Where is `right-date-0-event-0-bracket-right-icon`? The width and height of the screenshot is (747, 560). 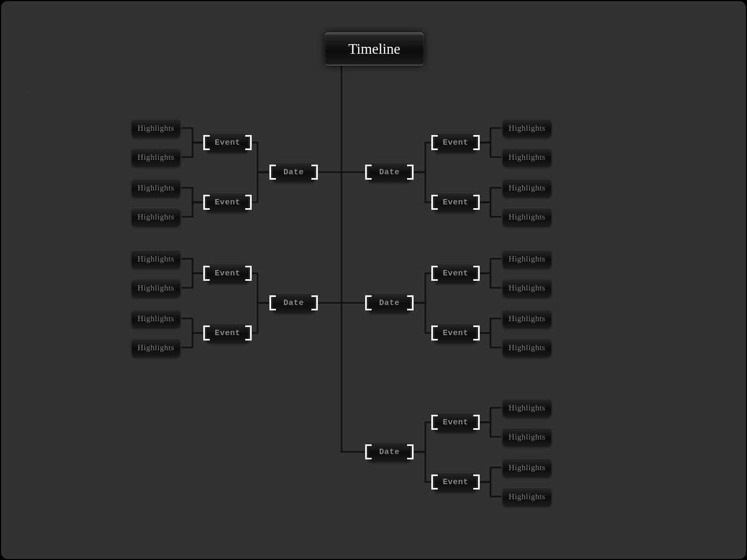
right-date-0-event-0-bracket-right-icon is located at coordinates (476, 143).